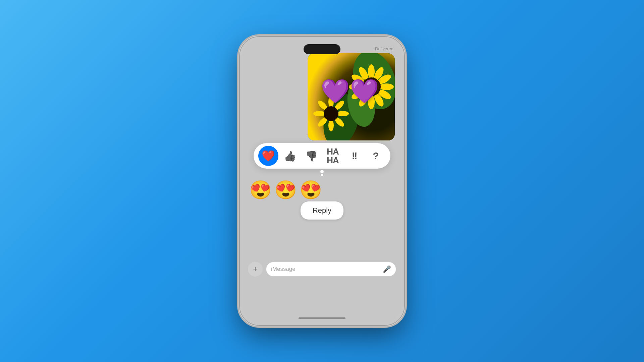 Image resolution: width=644 pixels, height=362 pixels. What do you see at coordinates (256, 269) in the screenshot?
I see `plus-icon: +` at bounding box center [256, 269].